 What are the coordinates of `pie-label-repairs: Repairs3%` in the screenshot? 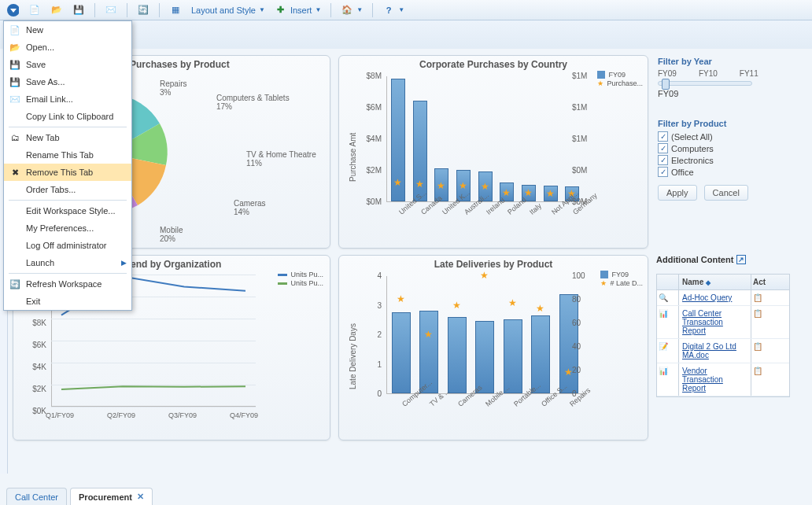 It's located at (173, 88).